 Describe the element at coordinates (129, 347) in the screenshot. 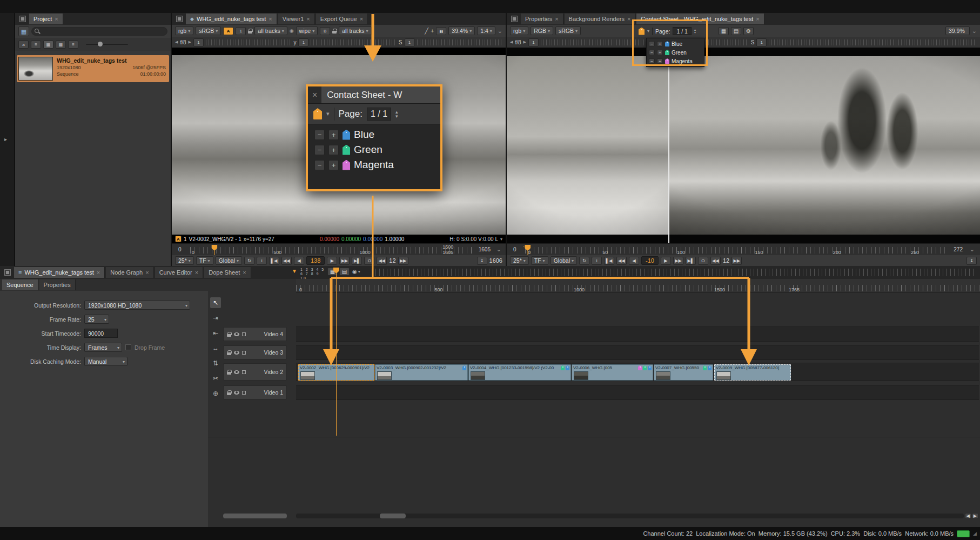

I see `drop-frame-checkbox` at that location.